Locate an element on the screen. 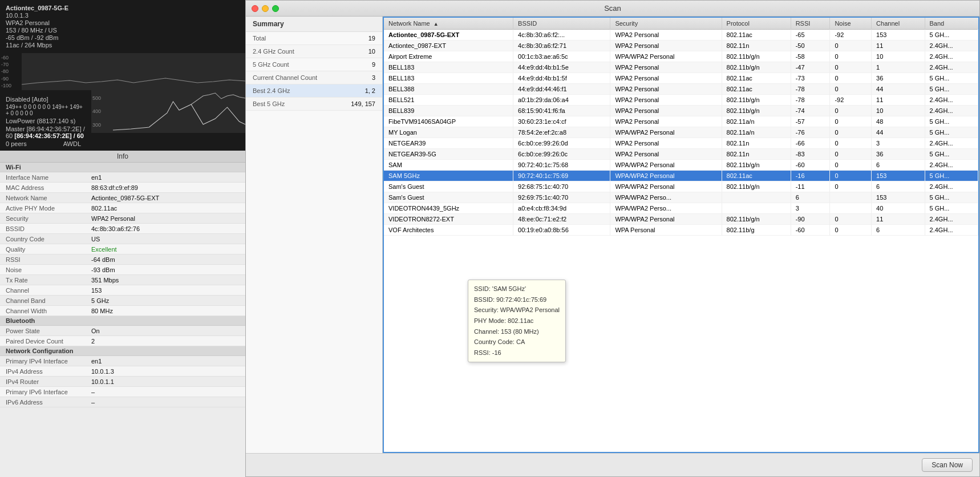  summary-pane: Summary Total192.4 GHz Count105 GHz Coun… is located at coordinates (314, 235).